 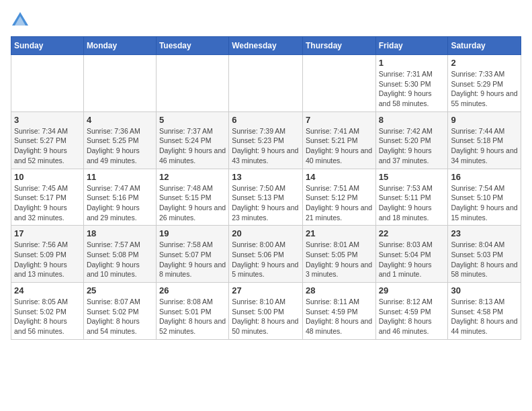 I want to click on day-number: 8, so click(x=412, y=120).